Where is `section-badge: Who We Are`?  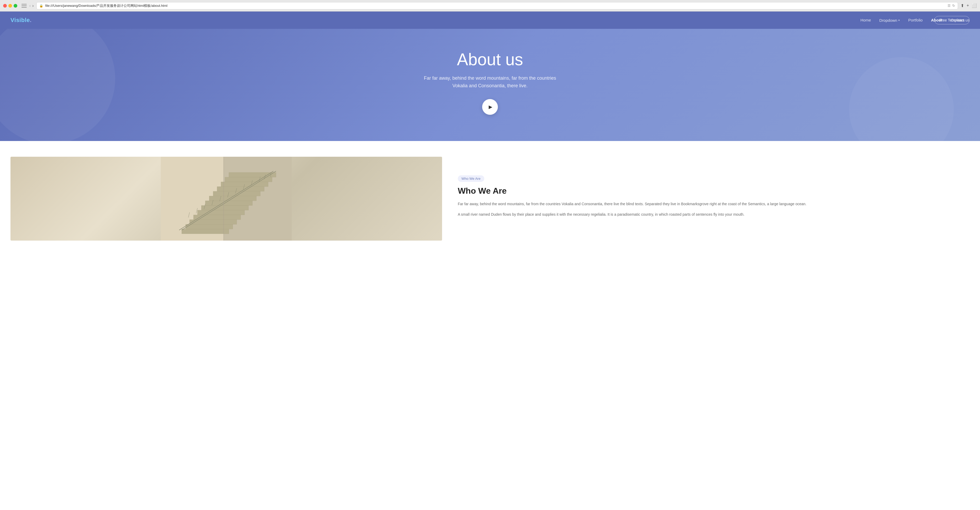 section-badge: Who We Are is located at coordinates (471, 179).